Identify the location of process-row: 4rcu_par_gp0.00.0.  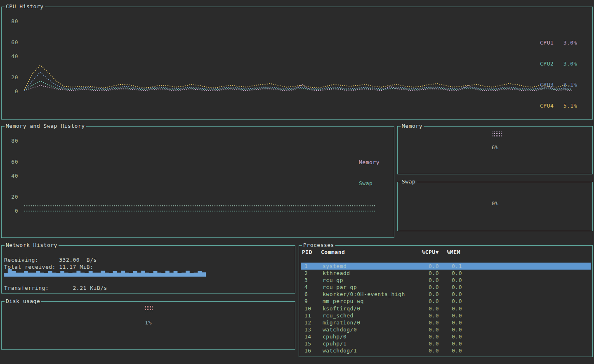
(446, 287).